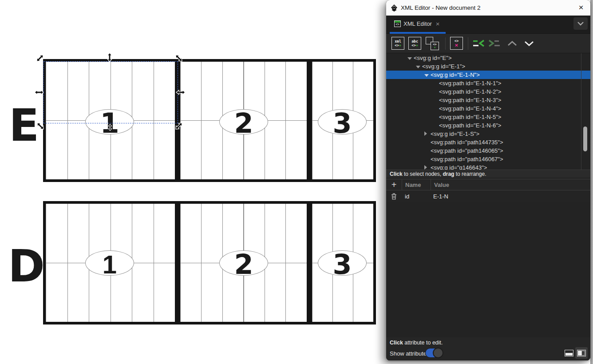 The image size is (593, 364). Describe the element at coordinates (434, 353) in the screenshot. I see `show-attributes-toggle` at that location.